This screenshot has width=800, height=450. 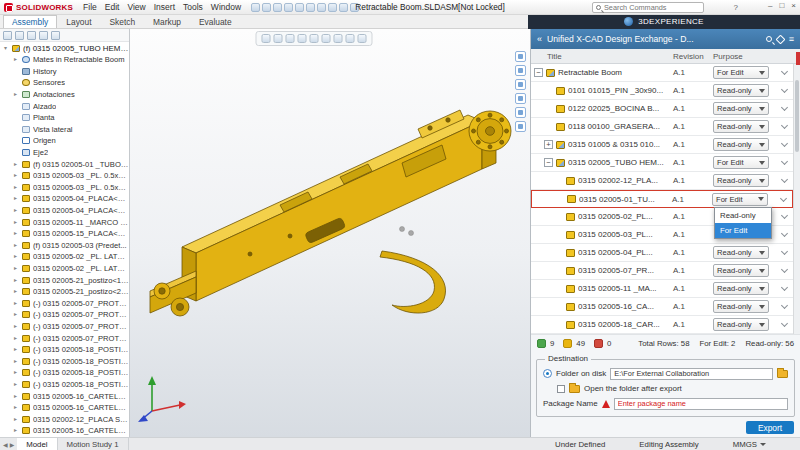 I want to click on table-scrollbar, so click(x=796, y=199).